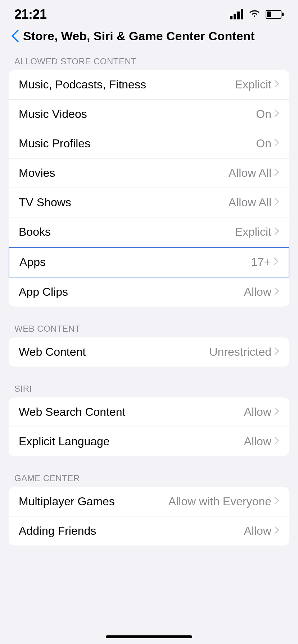  What do you see at coordinates (262, 292) in the screenshot?
I see `row-value-container-app-clips: Allow` at bounding box center [262, 292].